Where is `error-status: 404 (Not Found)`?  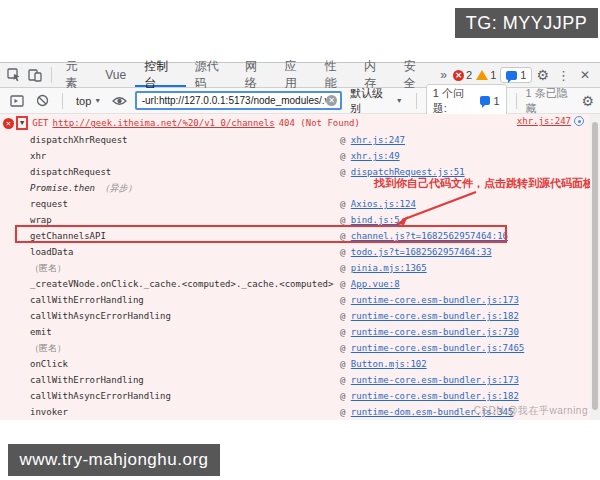 error-status: 404 (Not Found) is located at coordinates (320, 123).